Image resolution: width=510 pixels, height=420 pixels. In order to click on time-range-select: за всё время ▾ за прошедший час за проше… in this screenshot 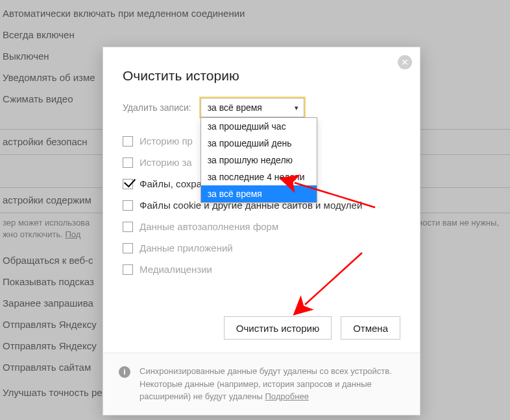, I will do `click(252, 108)`.